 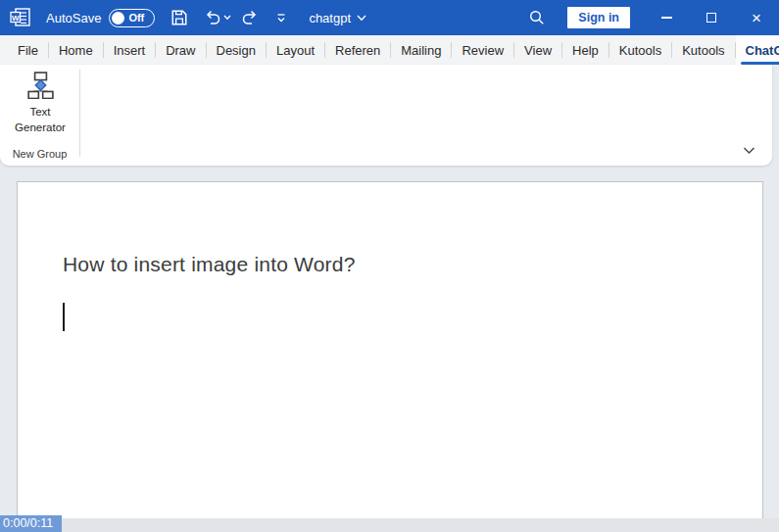 What do you see at coordinates (296, 50) in the screenshot?
I see `tab-layout: Layout` at bounding box center [296, 50].